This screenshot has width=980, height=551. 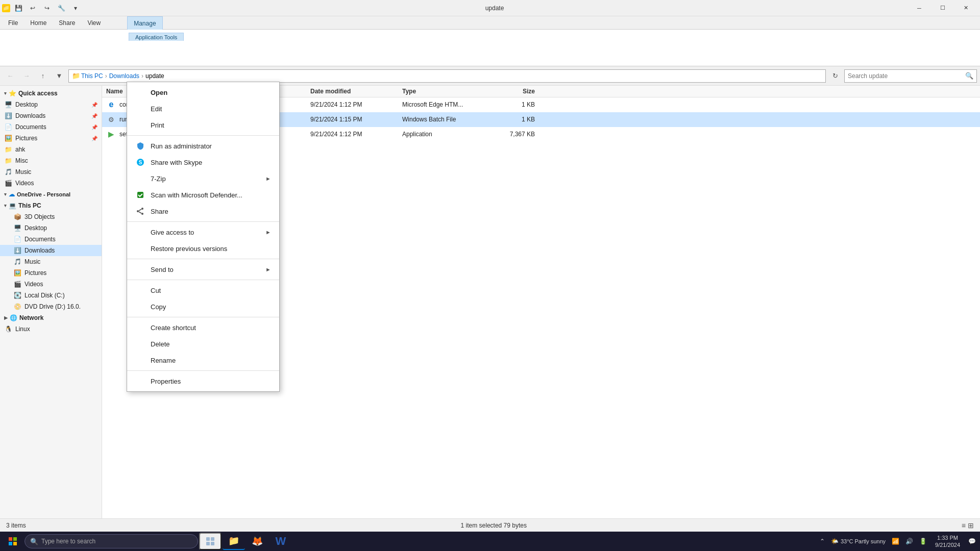 I want to click on sidebar-pictures-pc: 🖼️ Pictures, so click(x=51, y=273).